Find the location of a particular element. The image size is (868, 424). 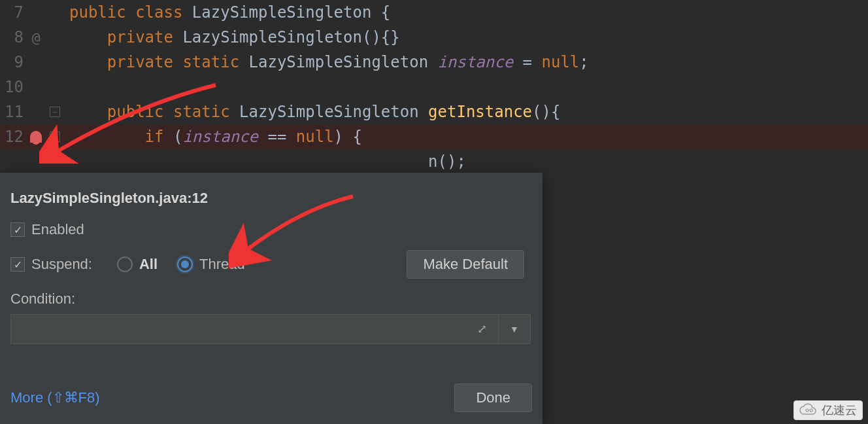

condition-label: Condition: is located at coordinates (271, 299).